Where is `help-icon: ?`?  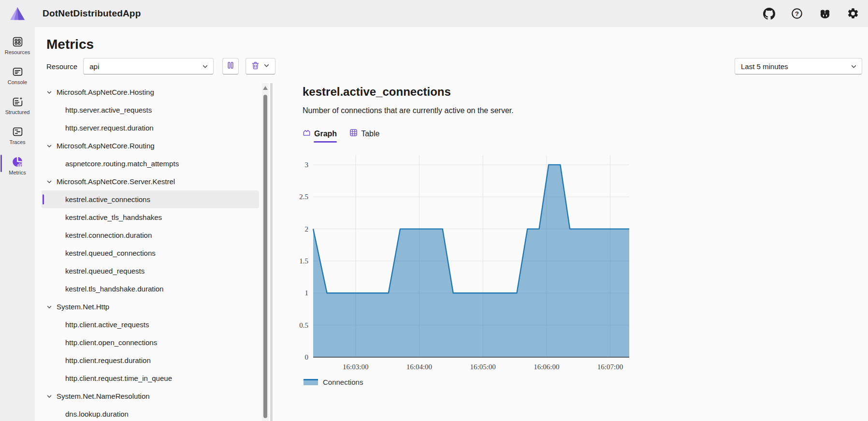
help-icon: ? is located at coordinates (797, 14).